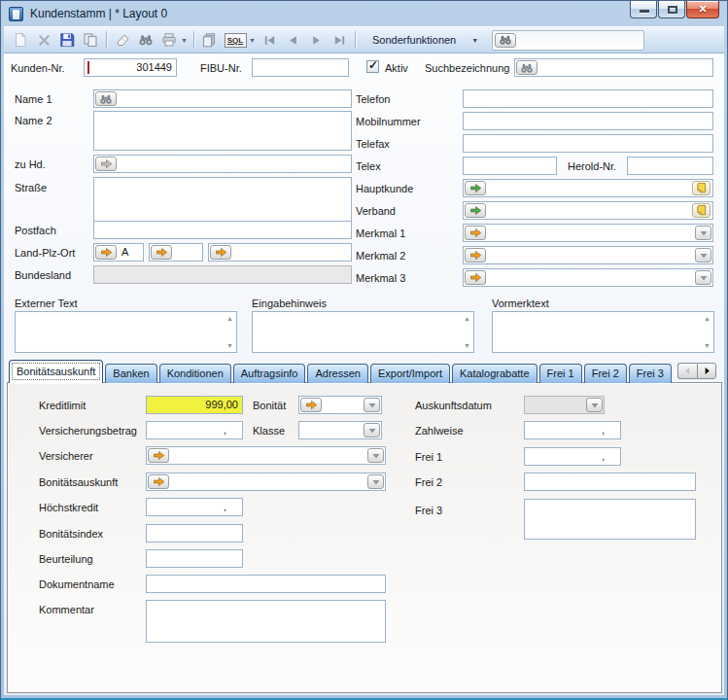 This screenshot has width=728, height=700. I want to click on tab-frei-1: Frei 1, so click(561, 373).